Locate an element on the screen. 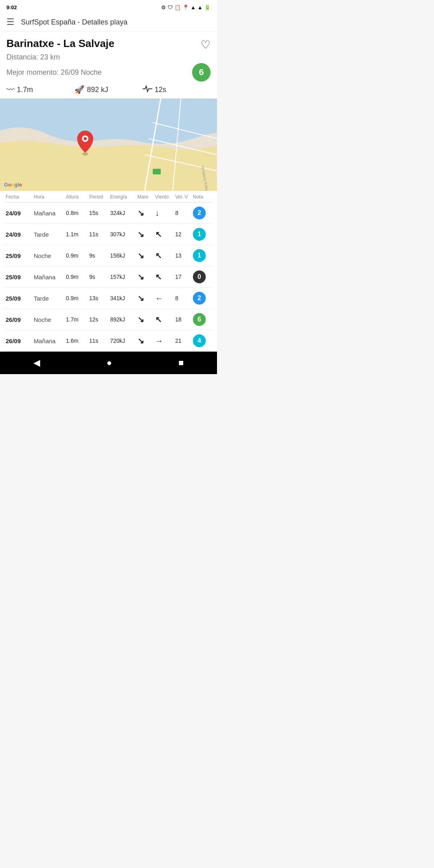 The width and height of the screenshot is (434, 868). th-hora: Hora is located at coordinates (50, 197).